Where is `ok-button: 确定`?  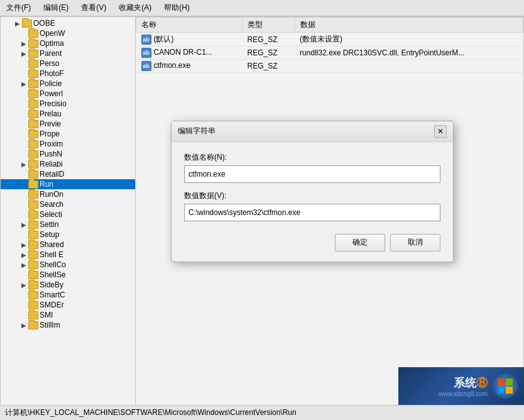 ok-button: 确定 is located at coordinates (360, 243).